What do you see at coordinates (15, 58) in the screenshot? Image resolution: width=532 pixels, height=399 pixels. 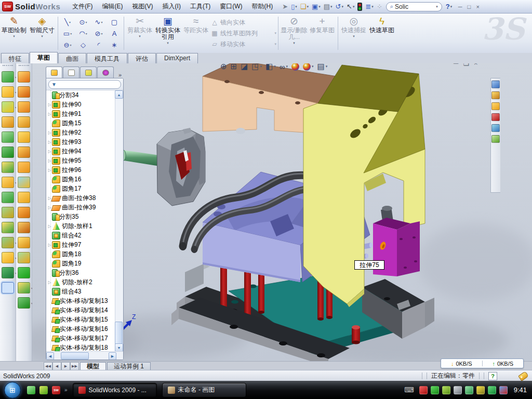 I see `tab-特征: 特征` at bounding box center [15, 58].